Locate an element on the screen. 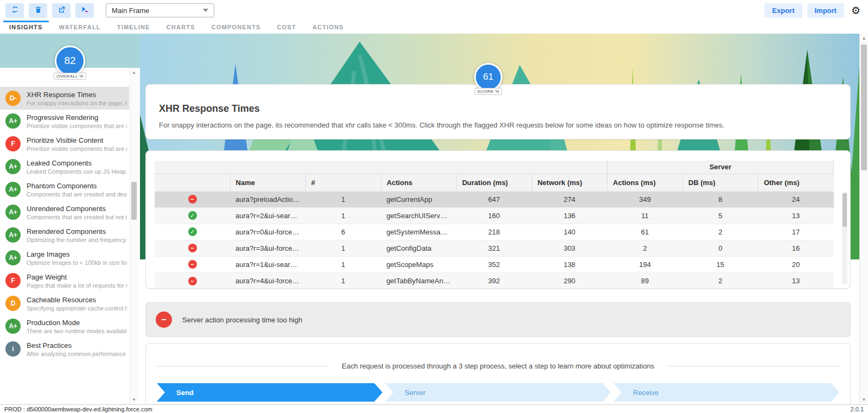 The width and height of the screenshot is (868, 413). refresh-button is located at coordinates (15, 11).